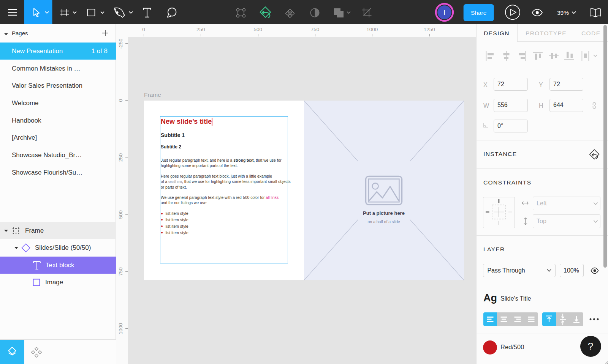  Describe the element at coordinates (429, 30) in the screenshot. I see `svg-text: 1250` at that location.